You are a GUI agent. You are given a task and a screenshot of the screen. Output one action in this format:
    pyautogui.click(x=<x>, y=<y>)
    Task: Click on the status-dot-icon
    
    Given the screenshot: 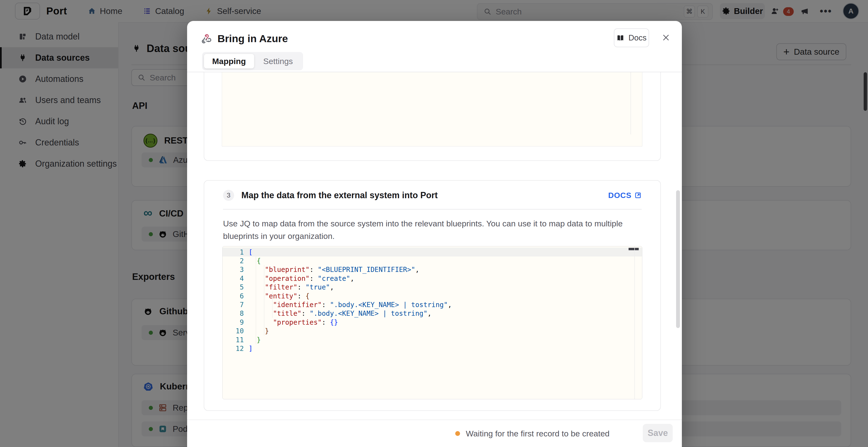 What is the action you would take?
    pyautogui.click(x=458, y=434)
    